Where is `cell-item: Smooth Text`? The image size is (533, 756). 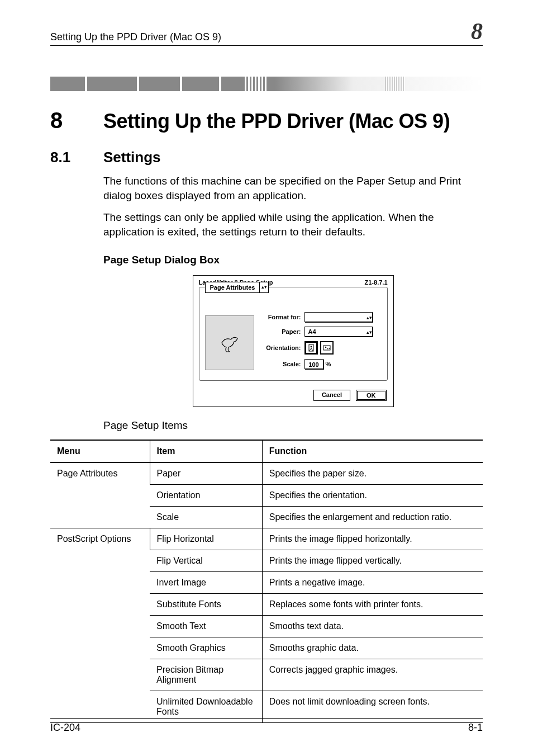
cell-item: Smooth Text is located at coordinates (206, 626).